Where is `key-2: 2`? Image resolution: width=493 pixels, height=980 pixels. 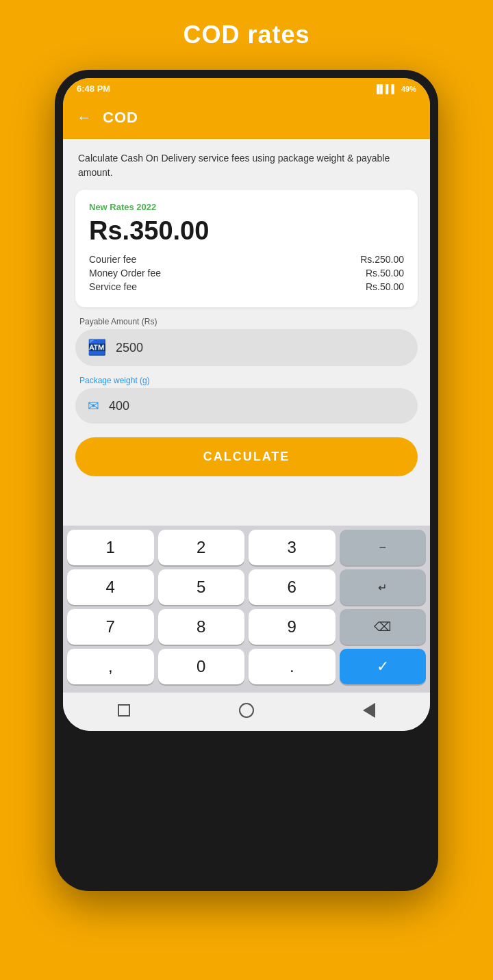
key-2: 2 is located at coordinates (201, 547).